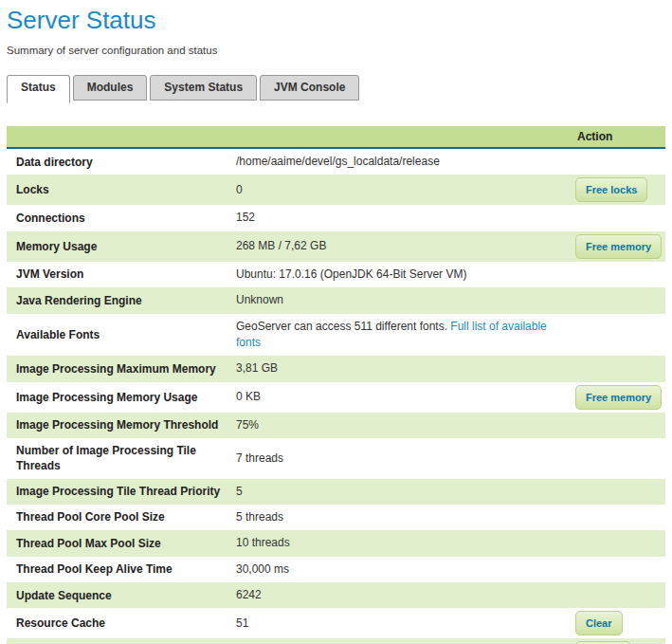  Describe the element at coordinates (336, 458) in the screenshot. I see `row-number-of-image-processing-tile-threads: Number of Image Processing Tile Threads …` at that location.